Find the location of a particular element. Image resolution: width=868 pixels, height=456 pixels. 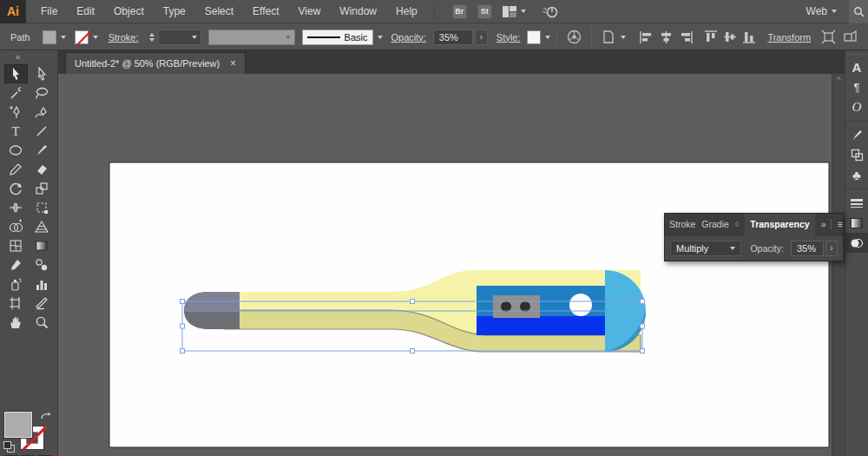

stroke-weight-dropdown is located at coordinates (180, 37).